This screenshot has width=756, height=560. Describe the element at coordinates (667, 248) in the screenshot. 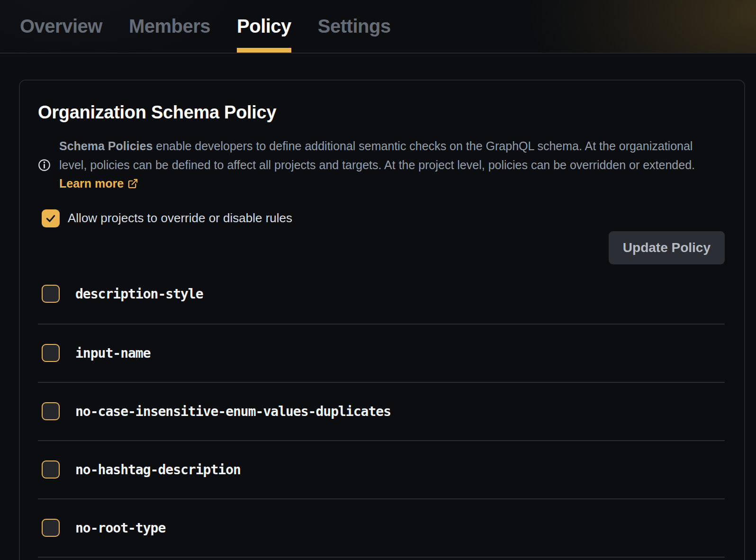

I see `update-policy-button: Update Policy` at that location.